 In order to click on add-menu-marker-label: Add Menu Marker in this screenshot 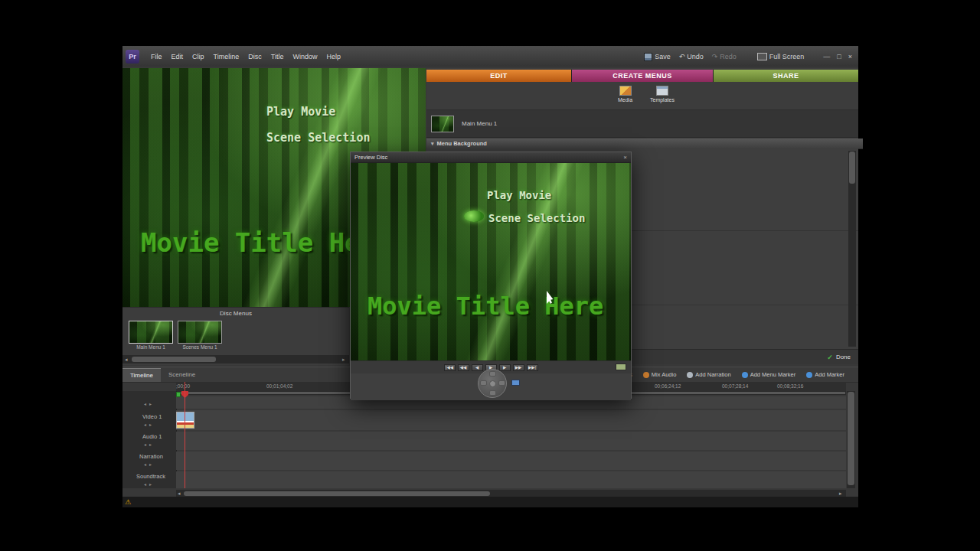, I will do `click(773, 375)`.